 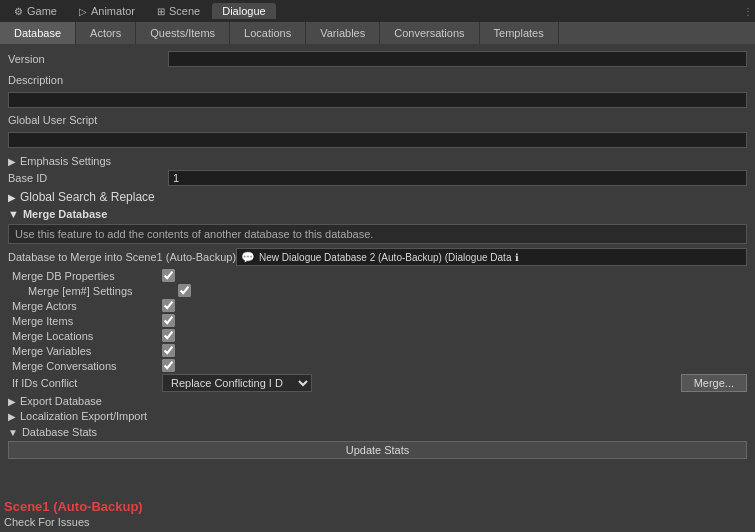 What do you see at coordinates (38, 33) in the screenshot?
I see `tab-database: Database` at bounding box center [38, 33].